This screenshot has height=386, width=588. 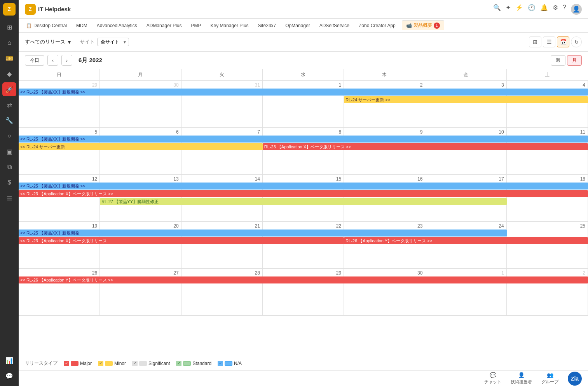 What do you see at coordinates (48, 42) in the screenshot?
I see `release-filter-dropdown: すべてのリリース ▼` at bounding box center [48, 42].